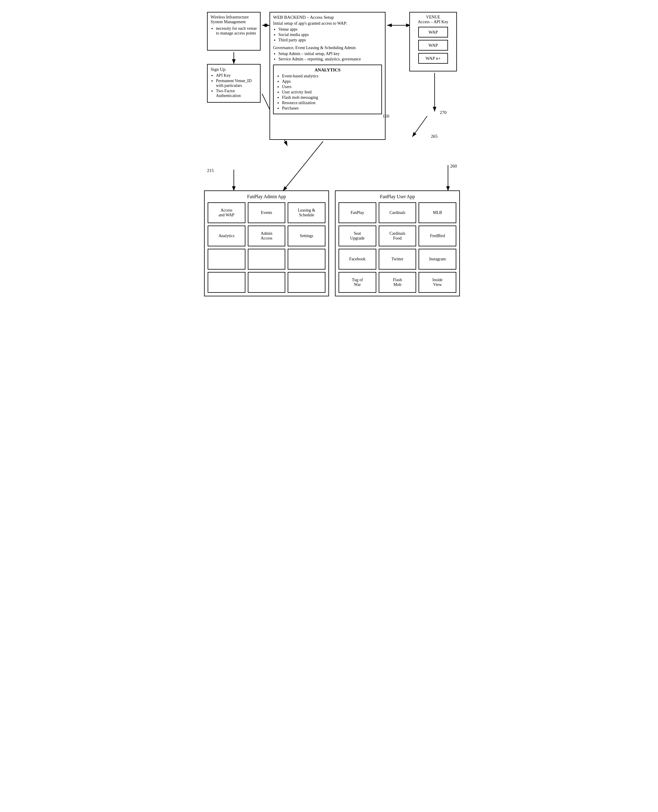 The image size is (658, 812). Describe the element at coordinates (357, 213) in the screenshot. I see `user-cell-0: FanPlay` at that location.